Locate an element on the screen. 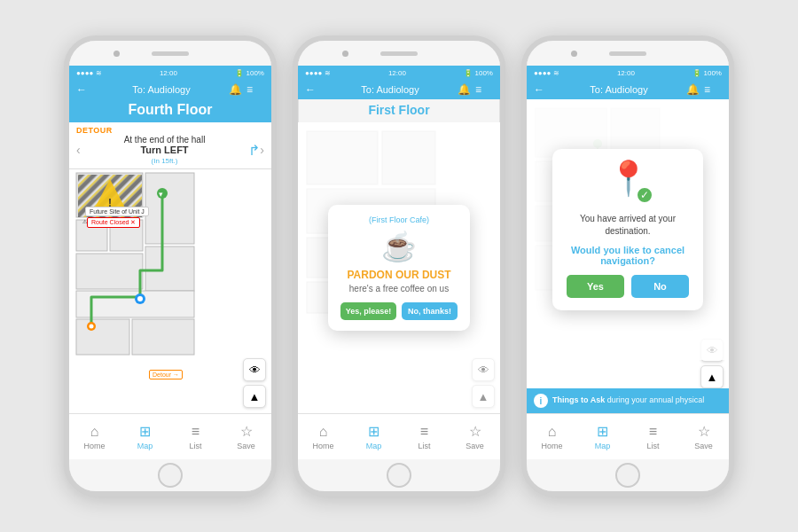  menu-icon-3: ≡ is located at coordinates (713, 90).